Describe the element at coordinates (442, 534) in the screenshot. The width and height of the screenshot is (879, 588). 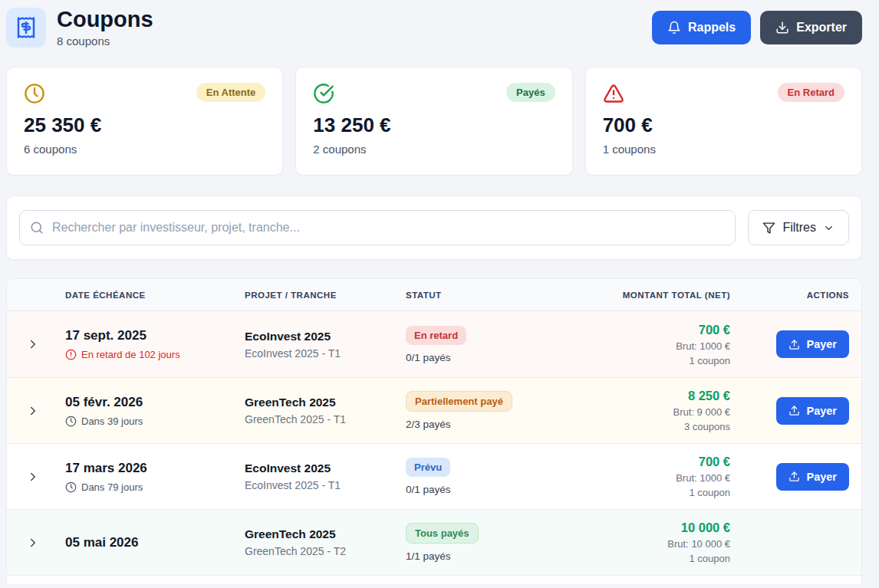
I see `status-badge: Tous payés` at that location.